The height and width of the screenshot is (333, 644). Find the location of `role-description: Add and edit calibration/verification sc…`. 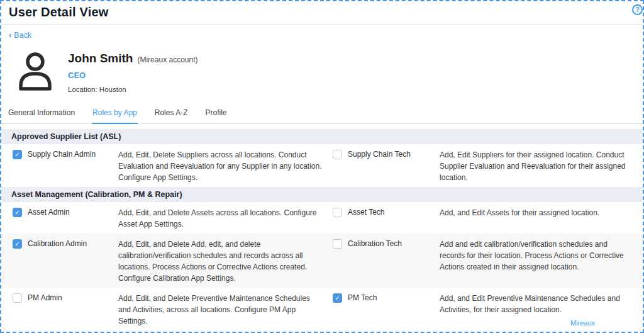

role-description: Add and edit calibration/verification sc… is located at coordinates (538, 261).